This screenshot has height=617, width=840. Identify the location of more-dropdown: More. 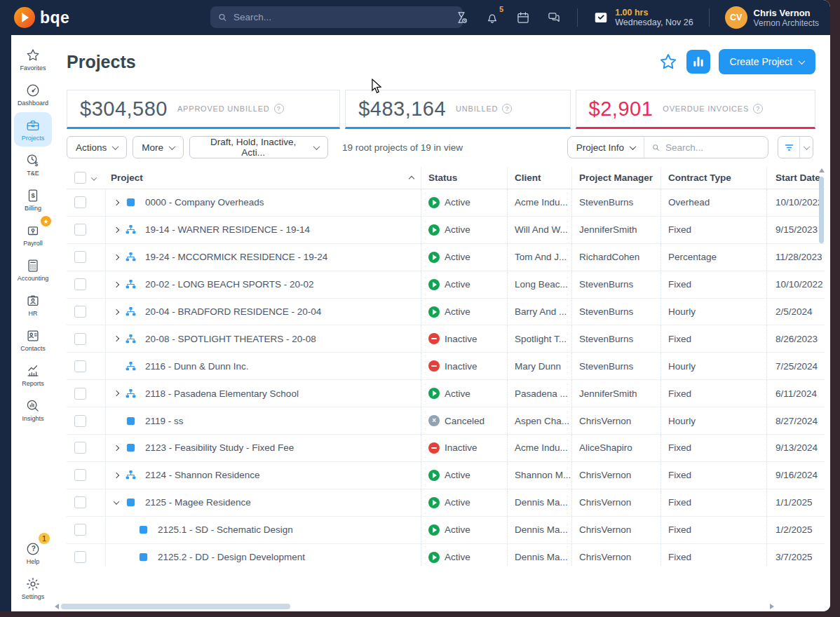
(158, 147).